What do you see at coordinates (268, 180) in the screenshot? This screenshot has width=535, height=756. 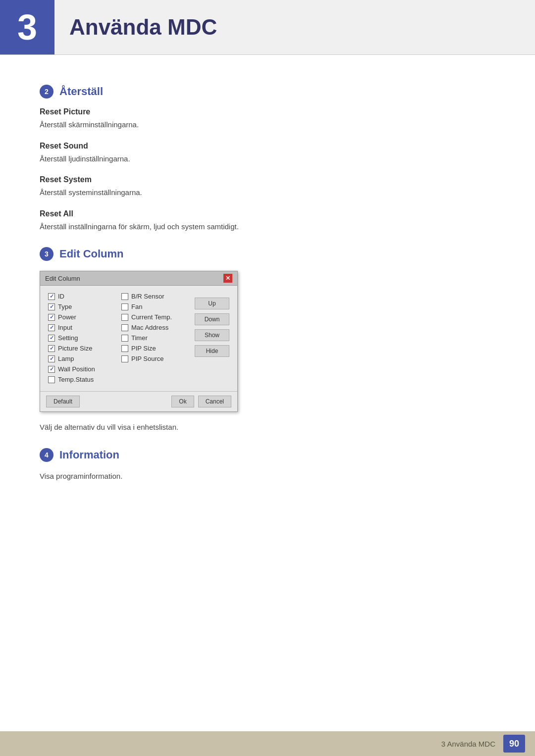 I see `reset-system-title: Reset System` at bounding box center [268, 180].